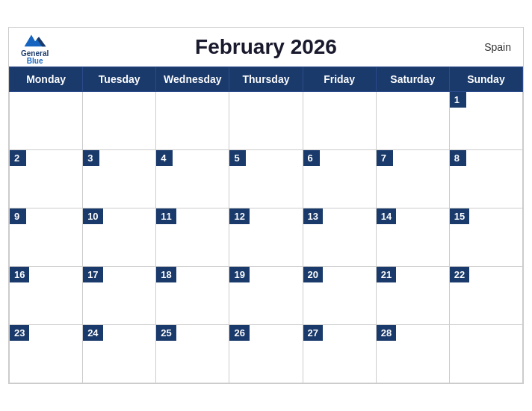 This screenshot has height=411, width=532. Describe the element at coordinates (193, 179) in the screenshot. I see `calendar-cell: 4` at that location.